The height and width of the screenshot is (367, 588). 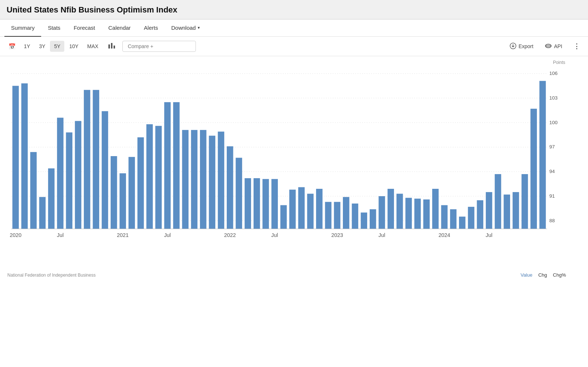 What do you see at coordinates (553, 46) in the screenshot?
I see `api-button: API` at bounding box center [553, 46].